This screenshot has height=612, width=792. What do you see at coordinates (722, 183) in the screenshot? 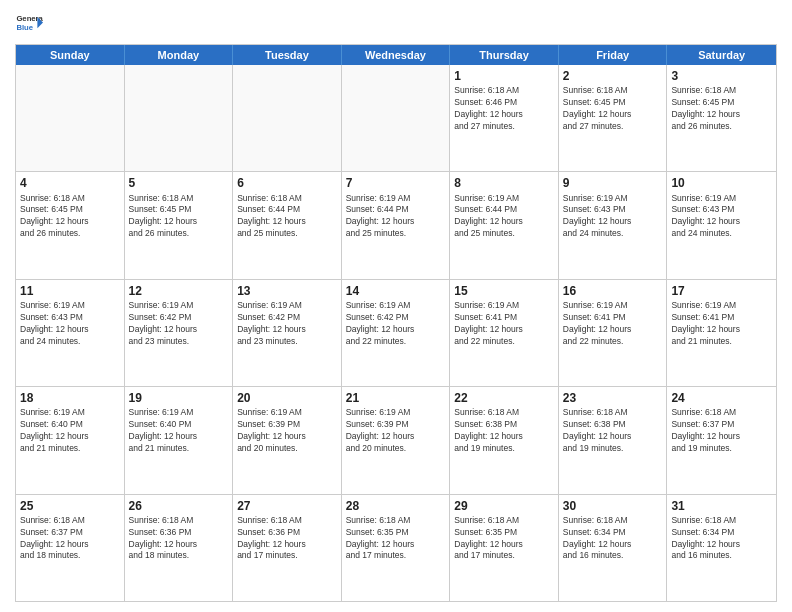
I see `day-number: 10` at bounding box center [722, 183].